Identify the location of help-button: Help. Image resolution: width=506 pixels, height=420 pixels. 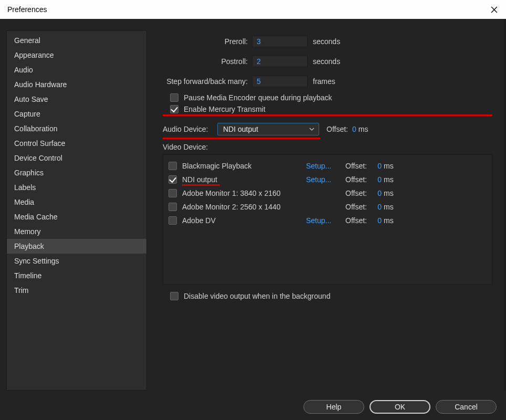
(334, 407).